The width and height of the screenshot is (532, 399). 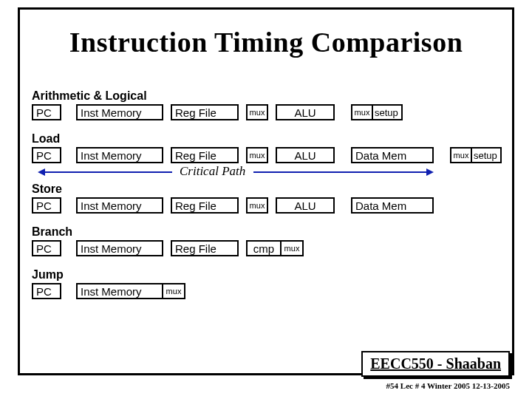 What do you see at coordinates (270, 241) in the screenshot?
I see `group-branch: Branch PC Inst Memory Reg File cmp mux` at bounding box center [270, 241].